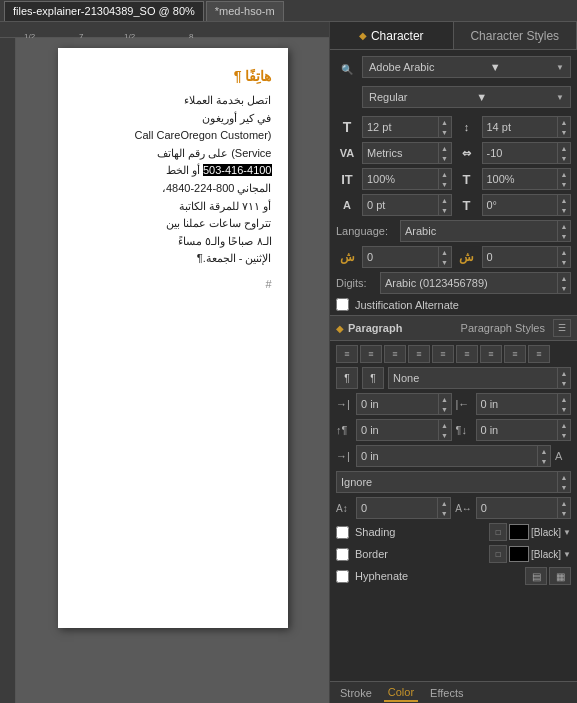 This screenshot has height=703, width=577. Describe the element at coordinates (519, 532) in the screenshot. I see `shading-color-swatch` at that location.